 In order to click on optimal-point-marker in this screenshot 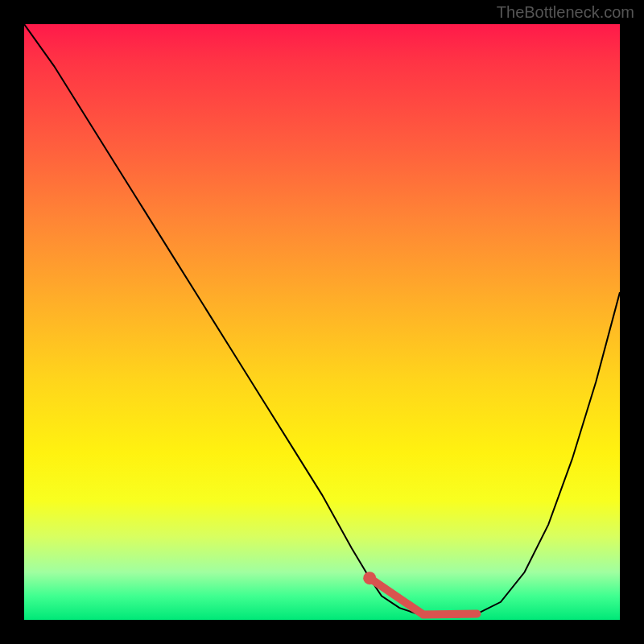, I will do `click(369, 578)`.